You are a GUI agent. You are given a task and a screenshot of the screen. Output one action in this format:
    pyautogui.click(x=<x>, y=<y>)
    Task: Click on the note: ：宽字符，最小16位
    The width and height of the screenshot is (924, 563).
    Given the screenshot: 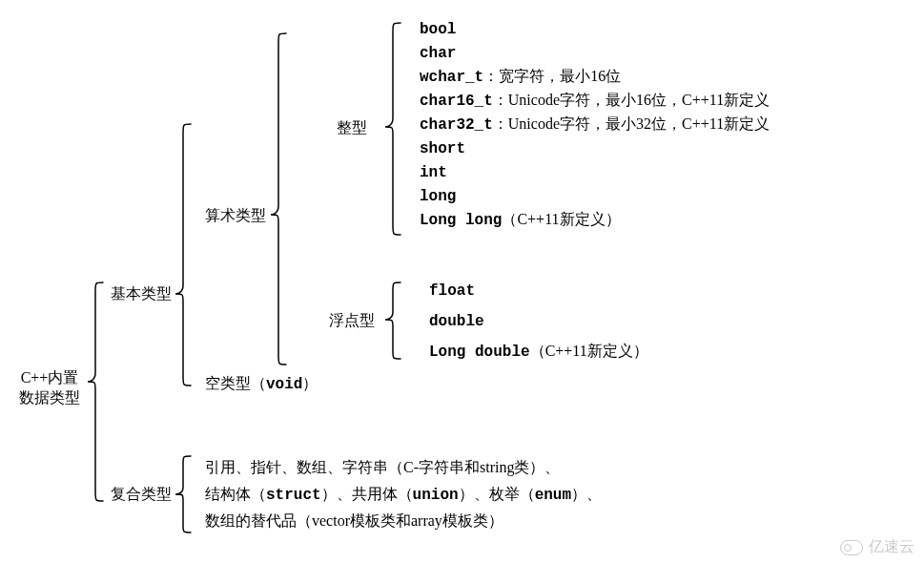 What is the action you would take?
    pyautogui.click(x=552, y=76)
    